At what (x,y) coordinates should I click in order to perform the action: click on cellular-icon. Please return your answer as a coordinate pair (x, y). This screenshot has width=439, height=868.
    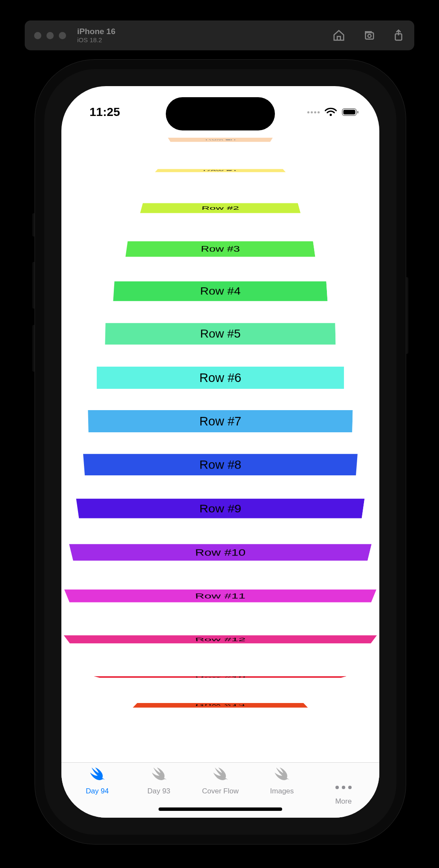
    Looking at the image, I should click on (314, 113).